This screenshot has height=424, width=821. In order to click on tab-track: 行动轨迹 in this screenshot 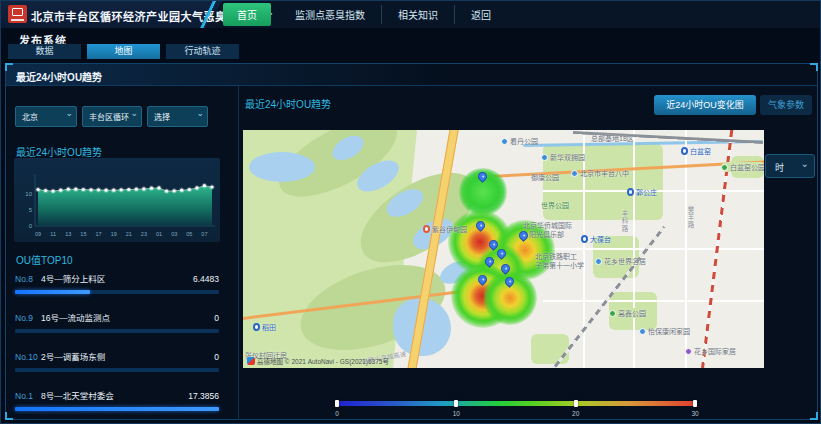, I will do `click(202, 52)`.